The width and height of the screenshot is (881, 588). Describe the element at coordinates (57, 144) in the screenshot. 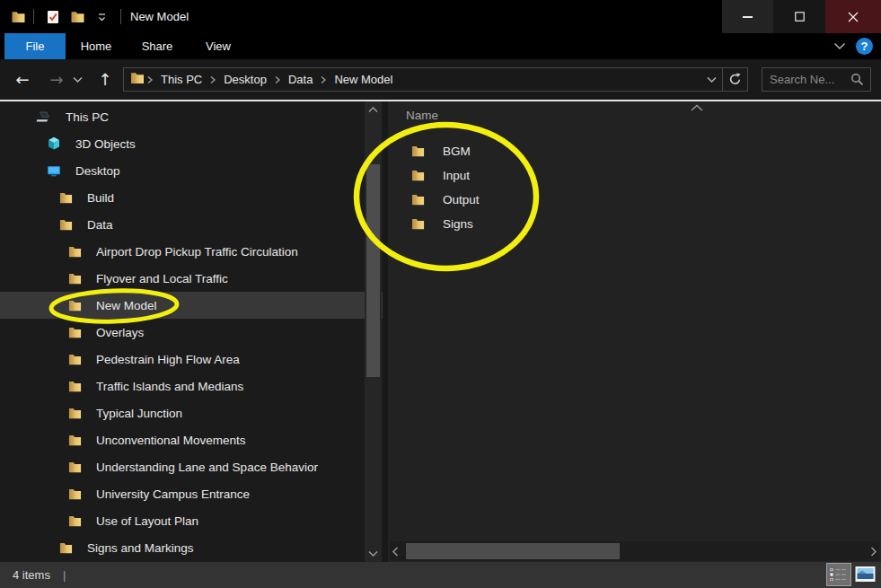

I see `cube-icon` at that location.